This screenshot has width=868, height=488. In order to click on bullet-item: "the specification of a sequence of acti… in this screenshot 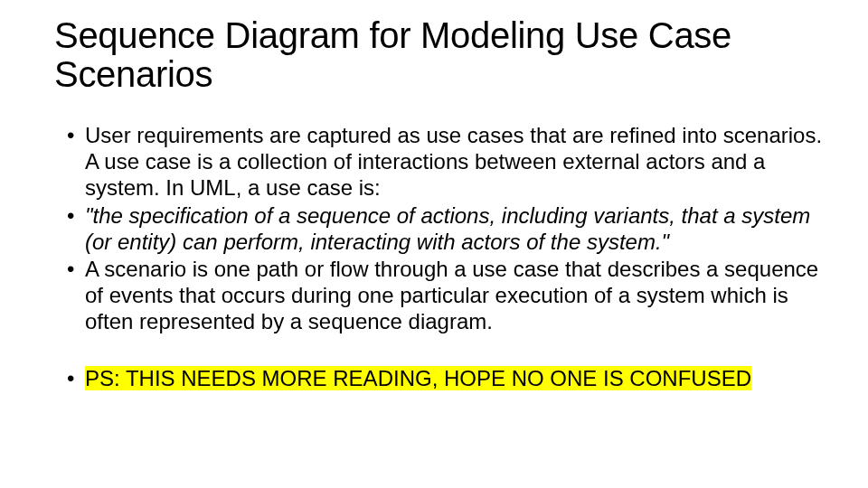, I will do `click(445, 230)`.